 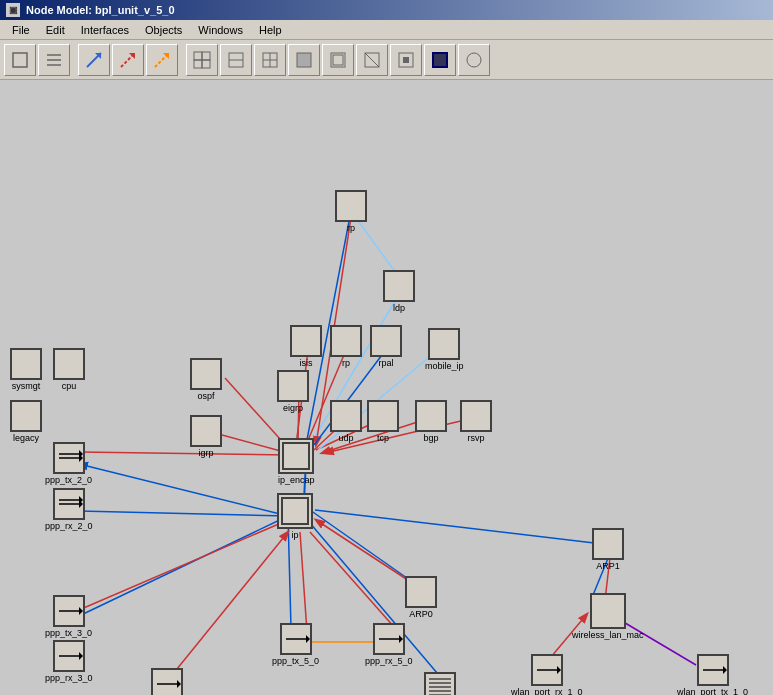 I want to click on node-rp2: rp, so click(x=346, y=346).